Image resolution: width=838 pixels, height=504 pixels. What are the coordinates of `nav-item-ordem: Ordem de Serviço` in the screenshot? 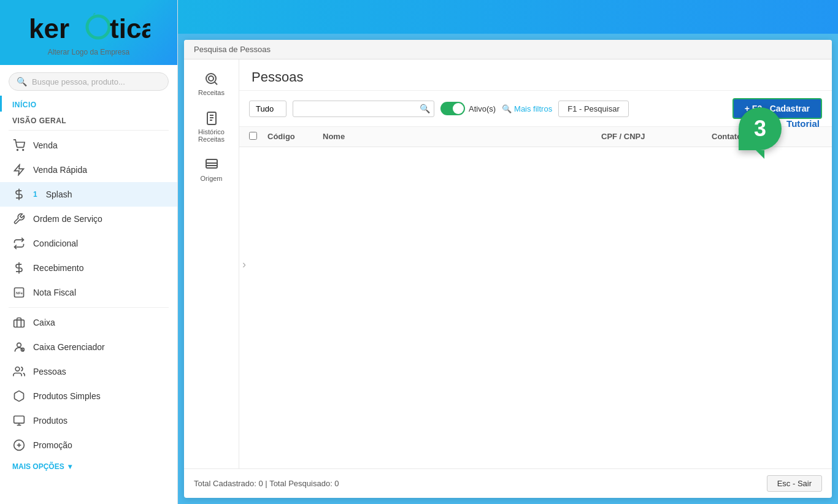 It's located at (88, 219).